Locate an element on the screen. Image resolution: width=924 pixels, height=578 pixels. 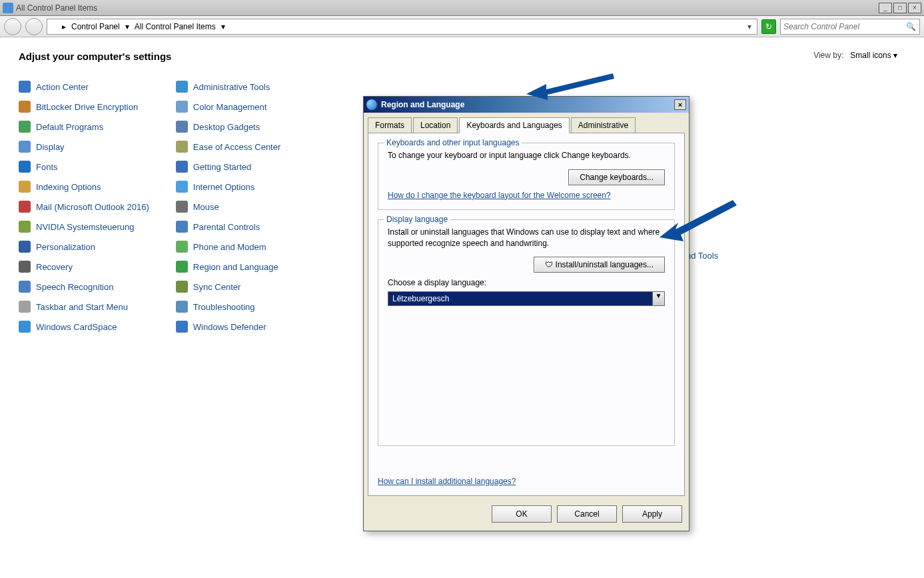
cp-item-label: Speech Recognition is located at coordinates (75, 287).